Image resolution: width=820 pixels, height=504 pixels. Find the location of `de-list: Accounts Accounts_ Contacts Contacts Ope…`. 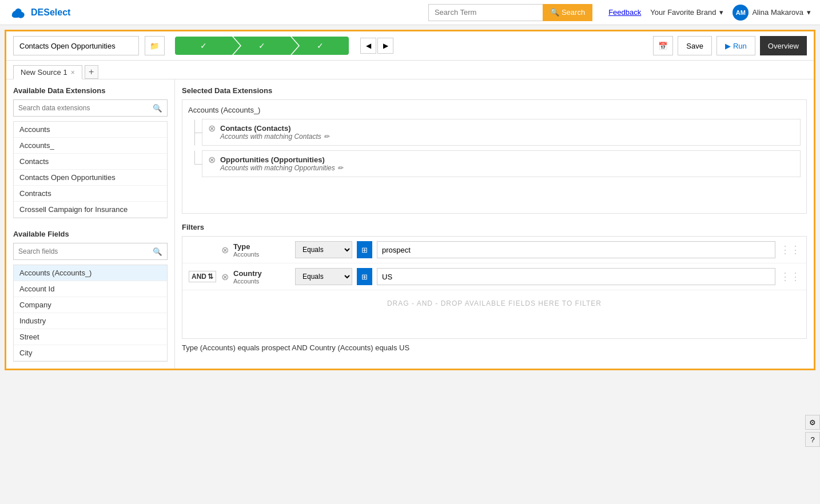

de-list: Accounts Accounts_ Contacts Contacts Ope… is located at coordinates (90, 170).